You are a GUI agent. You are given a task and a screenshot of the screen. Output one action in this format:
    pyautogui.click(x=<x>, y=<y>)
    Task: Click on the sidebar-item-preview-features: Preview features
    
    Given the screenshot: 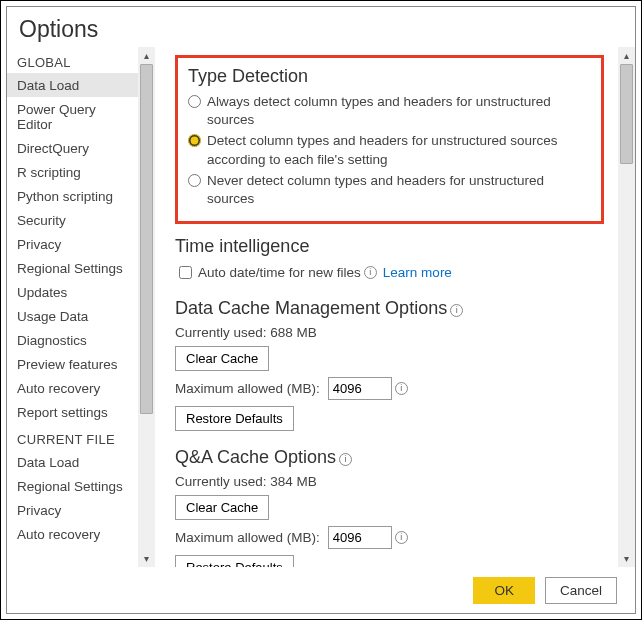 What is the action you would take?
    pyautogui.click(x=72, y=364)
    